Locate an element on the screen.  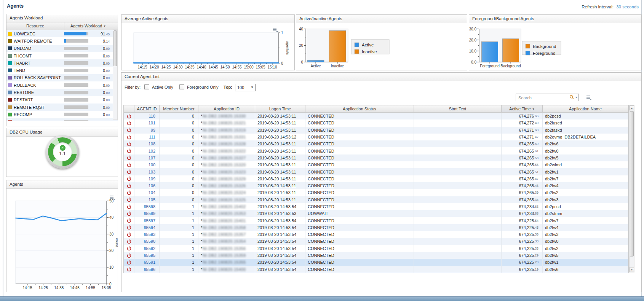
agent-id-link: 105 is located at coordinates (152, 200).